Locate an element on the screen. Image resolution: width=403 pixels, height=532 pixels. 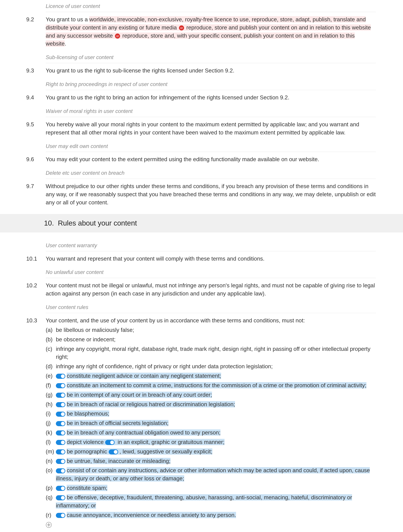
annotation-text: Delete etc user content on breach is located at coordinates (85, 173).